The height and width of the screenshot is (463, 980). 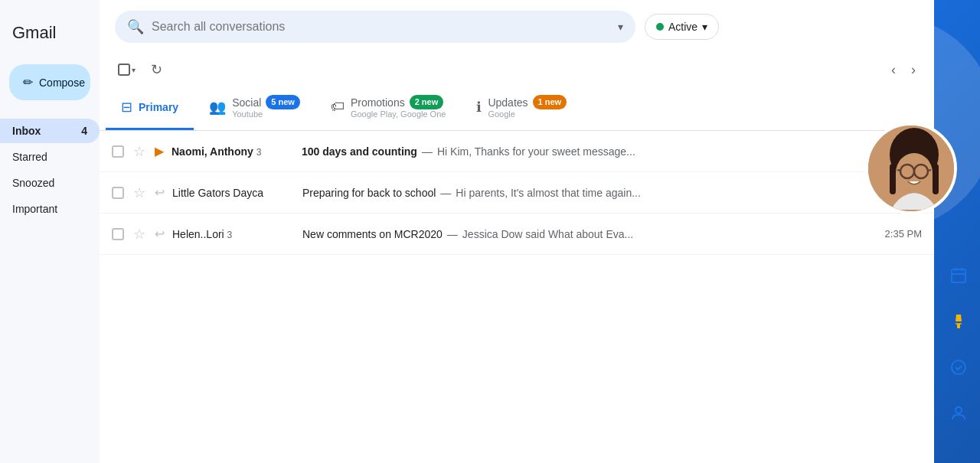 What do you see at coordinates (959, 231) in the screenshot?
I see `right-icon-rail` at bounding box center [959, 231].